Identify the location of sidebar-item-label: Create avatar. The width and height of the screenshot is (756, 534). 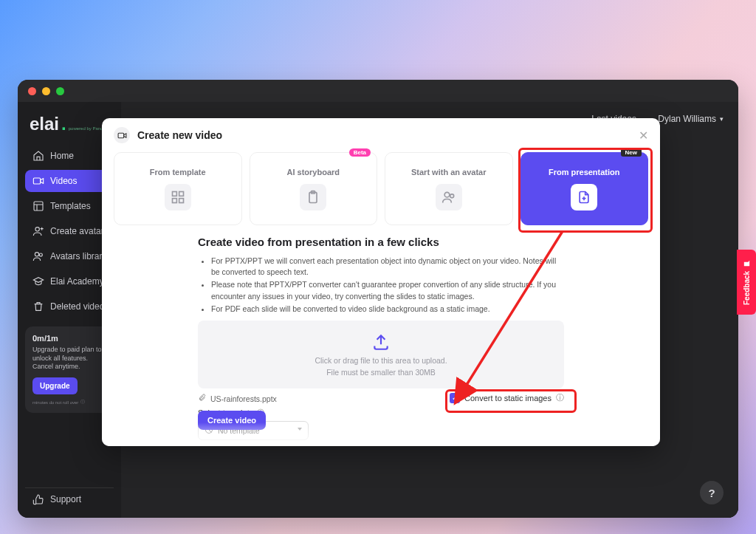
(77, 231).